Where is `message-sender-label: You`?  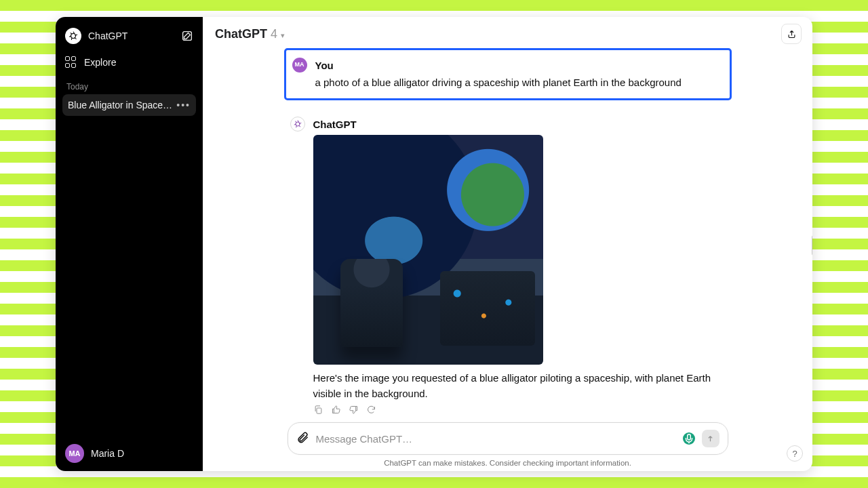
message-sender-label: You is located at coordinates (513, 65).